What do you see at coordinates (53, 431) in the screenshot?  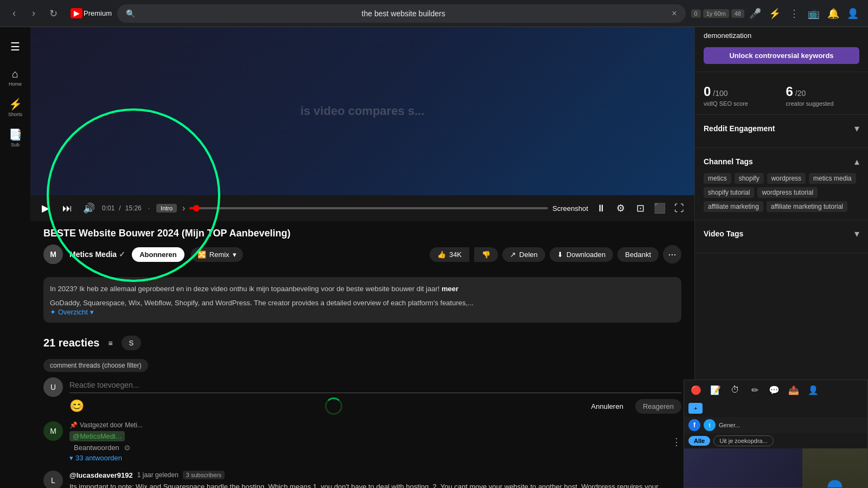 I see `comment-avatar-pinned: M` at bounding box center [53, 431].